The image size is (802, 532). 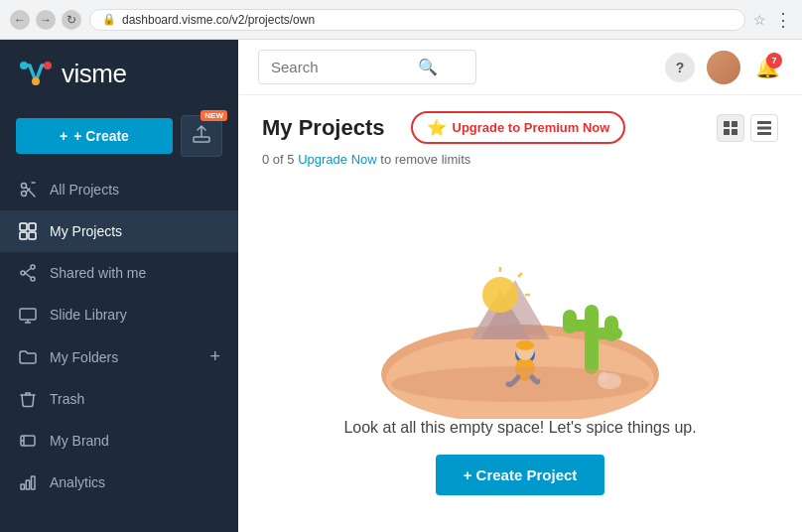 What do you see at coordinates (119, 231) in the screenshot?
I see `sidebar-item-my-projects: My Projects` at bounding box center [119, 231].